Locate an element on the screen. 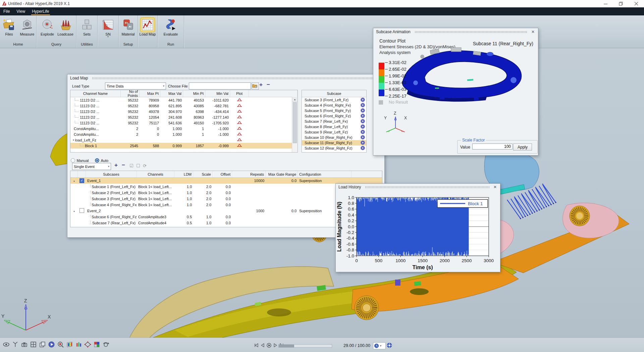 This screenshot has width=644, height=352. rotate-icon is located at coordinates (106, 345).